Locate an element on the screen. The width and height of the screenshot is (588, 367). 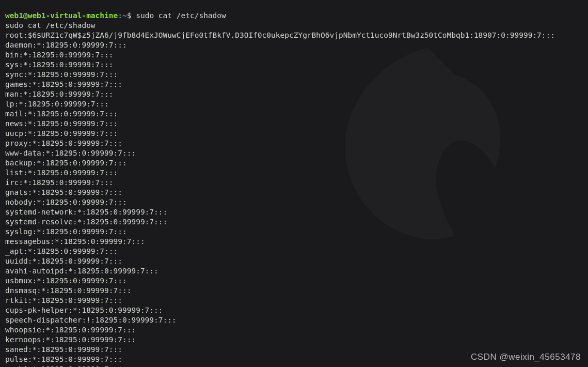
output-line: syslog:*:18295:0:99999:7::: is located at coordinates (294, 232).